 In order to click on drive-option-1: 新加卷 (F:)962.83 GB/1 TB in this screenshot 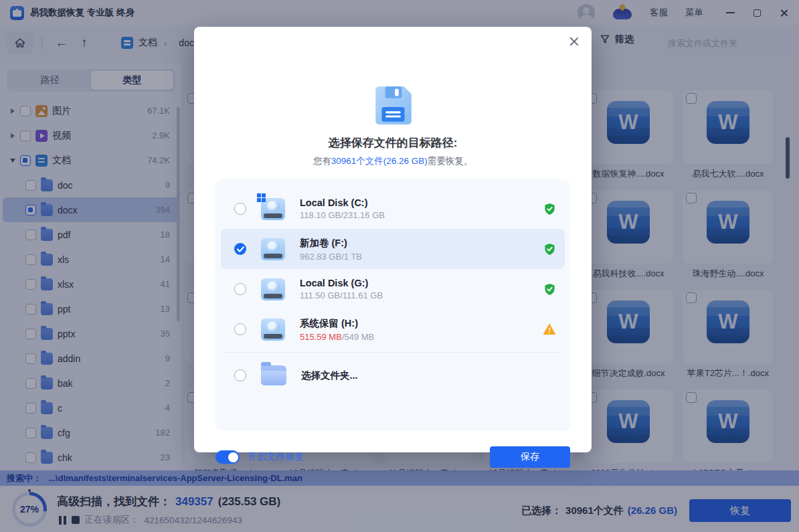, I will do `click(393, 249)`.